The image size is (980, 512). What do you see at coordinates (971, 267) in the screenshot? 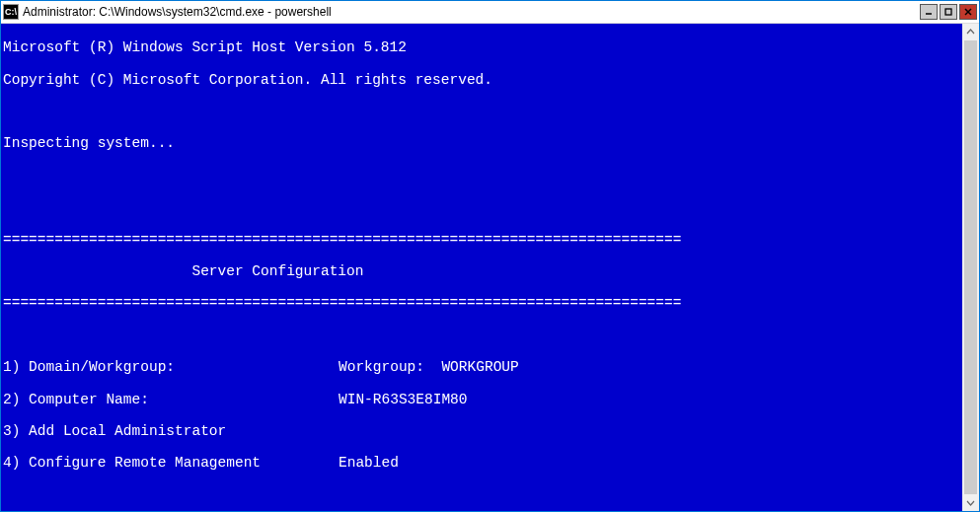
I see `scrollbar-thumb` at bounding box center [971, 267].